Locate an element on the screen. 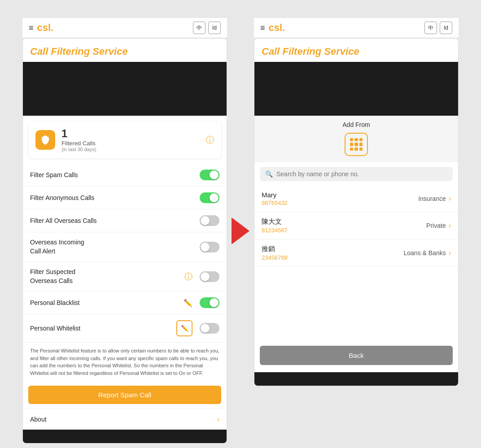 The width and height of the screenshot is (481, 448). stats-info-icon: ⓘ is located at coordinates (210, 140).